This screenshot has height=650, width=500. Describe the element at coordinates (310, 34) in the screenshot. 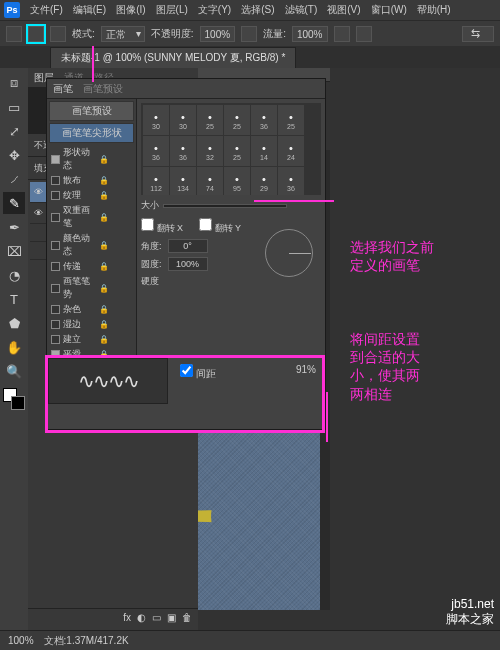

I see `flow-field: 100%` at that location.